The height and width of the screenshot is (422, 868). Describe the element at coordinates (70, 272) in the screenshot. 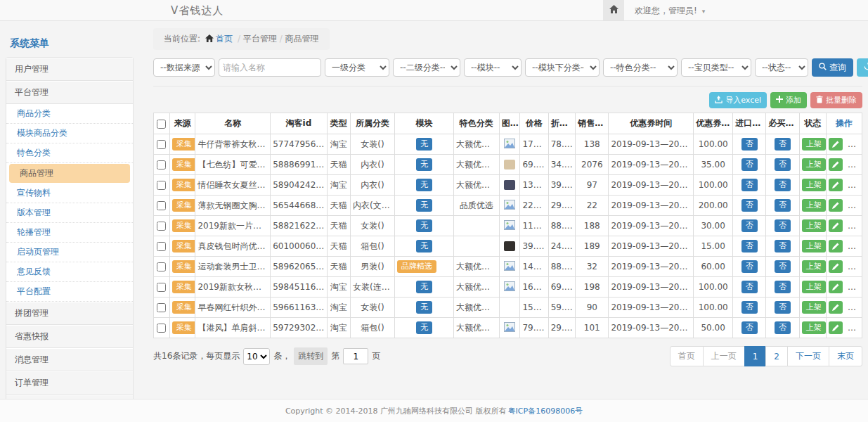

I see `sidebar-item: 意见反馈` at that location.